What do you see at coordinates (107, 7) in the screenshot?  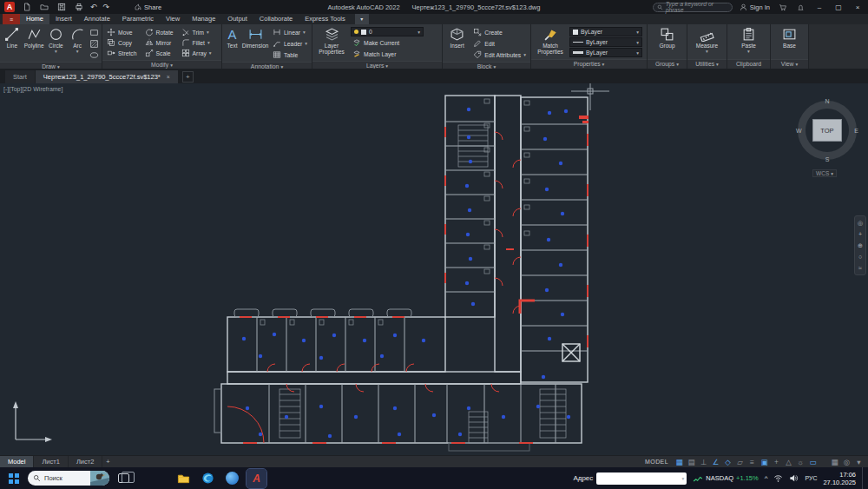 I see `redo-button: ↷` at bounding box center [107, 7].